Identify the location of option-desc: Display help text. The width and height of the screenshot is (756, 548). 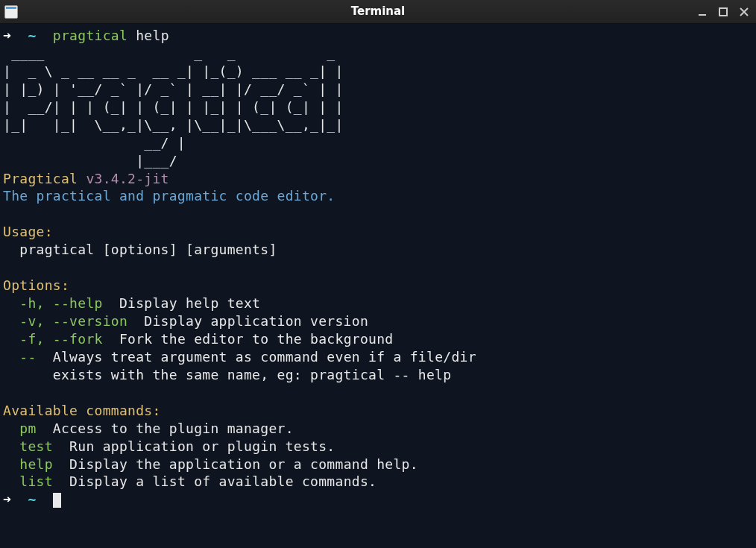
(182, 303).